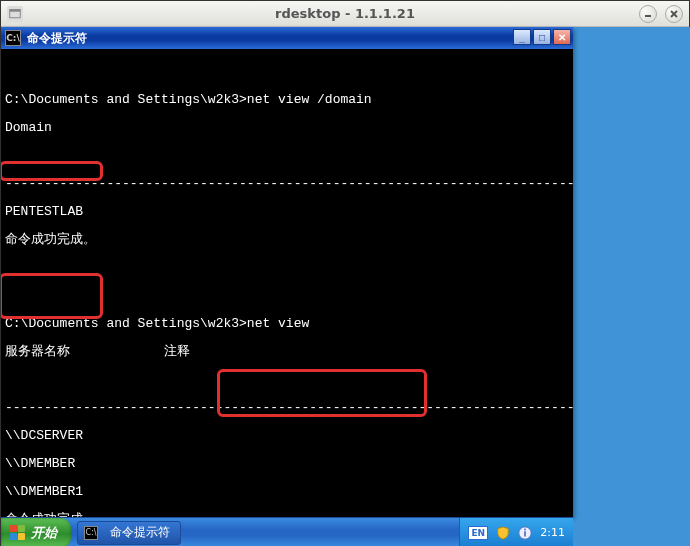 This screenshot has height=546, width=690. Describe the element at coordinates (562, 37) in the screenshot. I see `cmd-close-button: ✕` at that location.